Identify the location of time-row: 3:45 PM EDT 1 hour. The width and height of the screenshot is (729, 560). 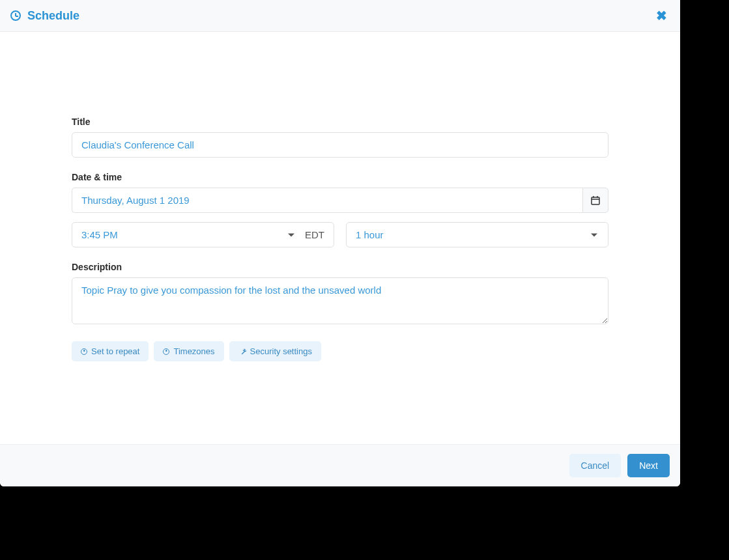
(340, 234).